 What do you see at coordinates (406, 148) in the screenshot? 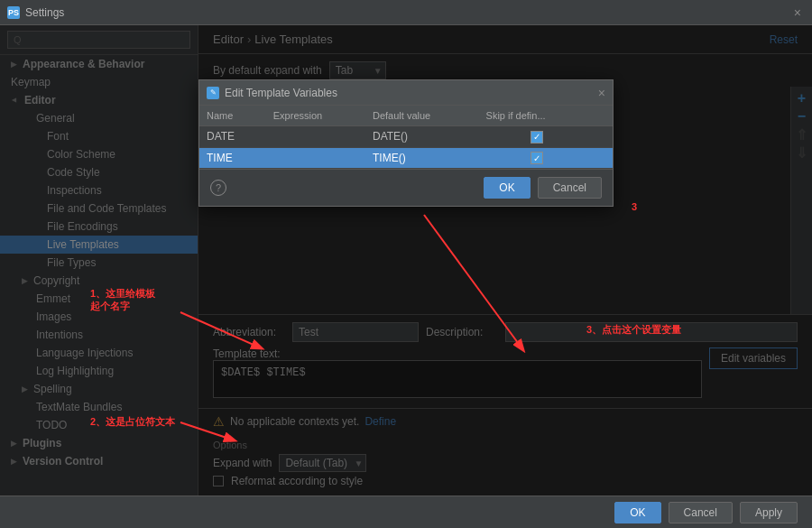
I see `variables-table-body: DATE DATE() ✓ TIME TIME() ✓` at bounding box center [406, 148].